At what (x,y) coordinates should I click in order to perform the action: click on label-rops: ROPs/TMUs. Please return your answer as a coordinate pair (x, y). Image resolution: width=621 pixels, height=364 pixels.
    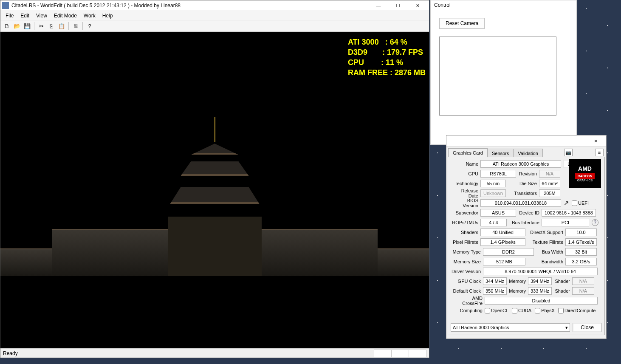
    Looking at the image, I should click on (466, 223).